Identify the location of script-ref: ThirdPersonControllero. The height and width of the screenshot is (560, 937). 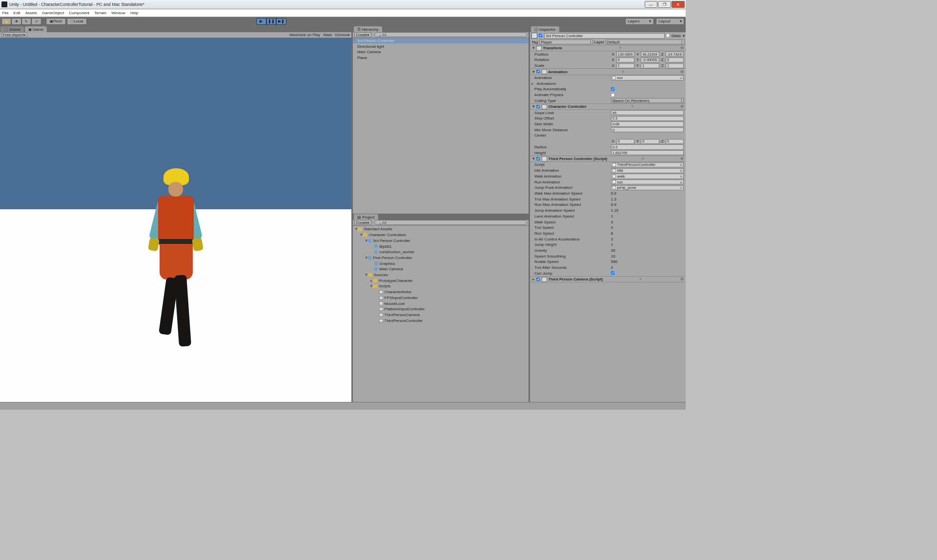
(647, 165).